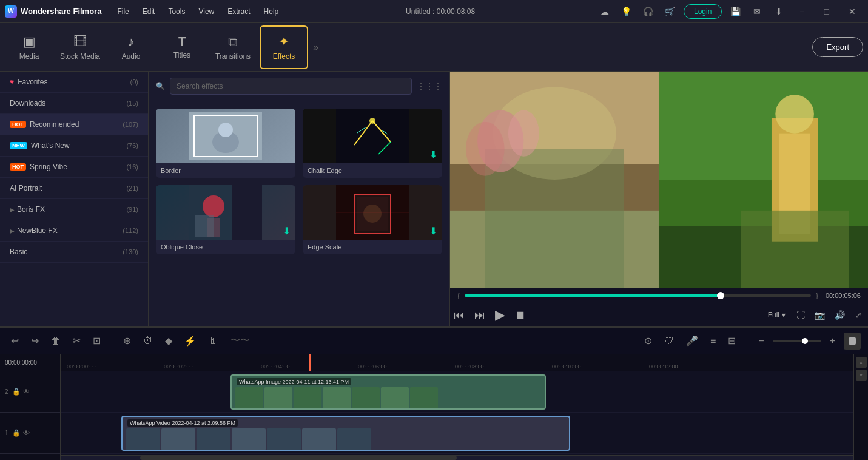 This screenshot has height=460, width=868. Describe the element at coordinates (74, 125) in the screenshot. I see `panel-recommended: HOT Recommended (107)` at that location.